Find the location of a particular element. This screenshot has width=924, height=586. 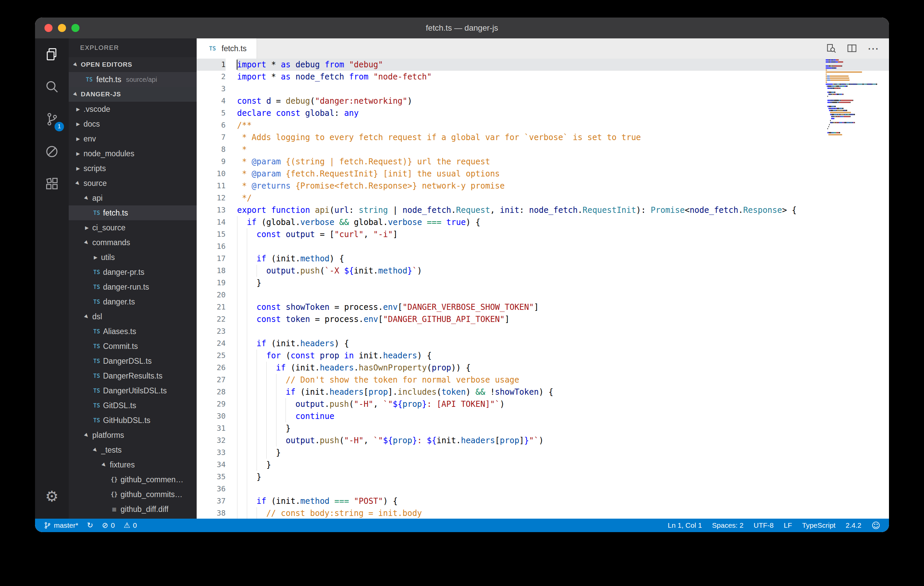

activity-debug is located at coordinates (52, 152).